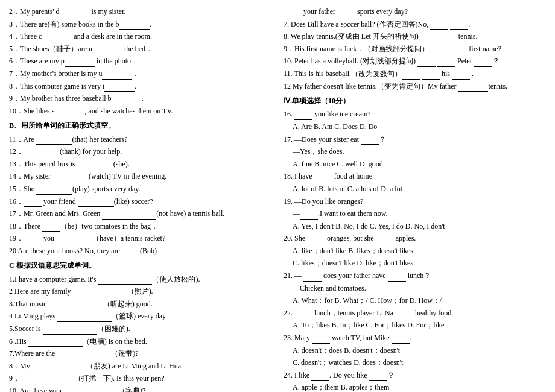 Image resolution: width=555 pixels, height=392 pixels. Describe the element at coordinates (140, 176) in the screenshot. I see `b-line-14: 14．My sister (watch) TV in the evening.` at that location.